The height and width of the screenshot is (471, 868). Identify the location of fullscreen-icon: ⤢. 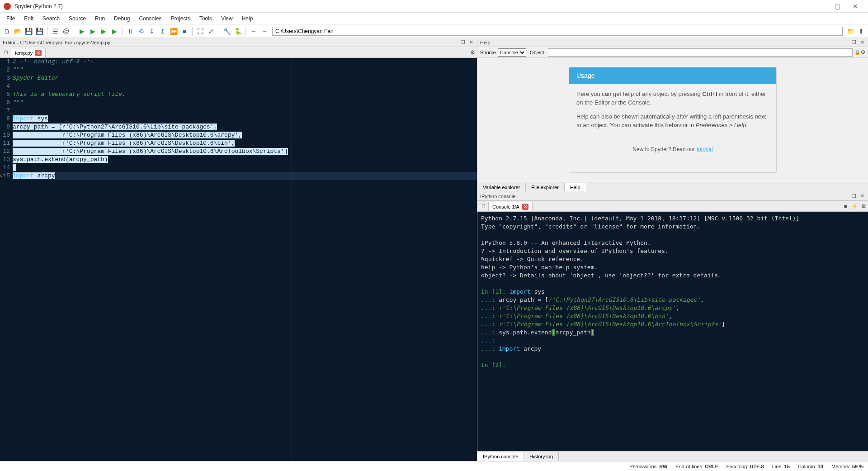
(211, 31).